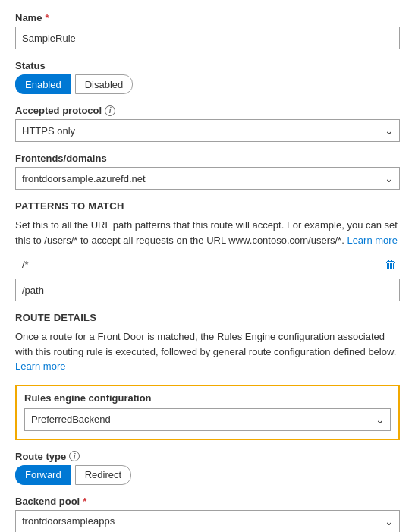  I want to click on name-input, so click(208, 38).